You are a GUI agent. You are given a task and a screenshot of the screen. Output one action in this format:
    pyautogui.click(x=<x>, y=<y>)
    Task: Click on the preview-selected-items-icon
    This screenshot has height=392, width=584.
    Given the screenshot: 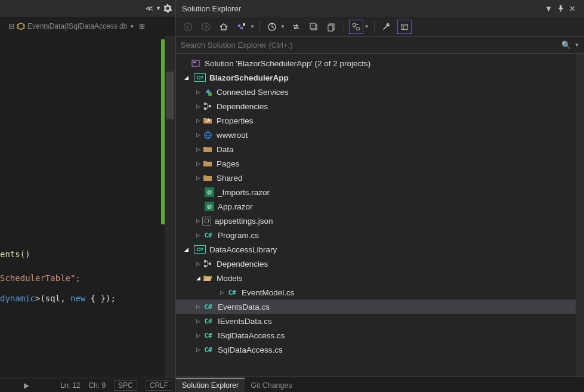 What is the action you would take?
    pyautogui.click(x=356, y=27)
    